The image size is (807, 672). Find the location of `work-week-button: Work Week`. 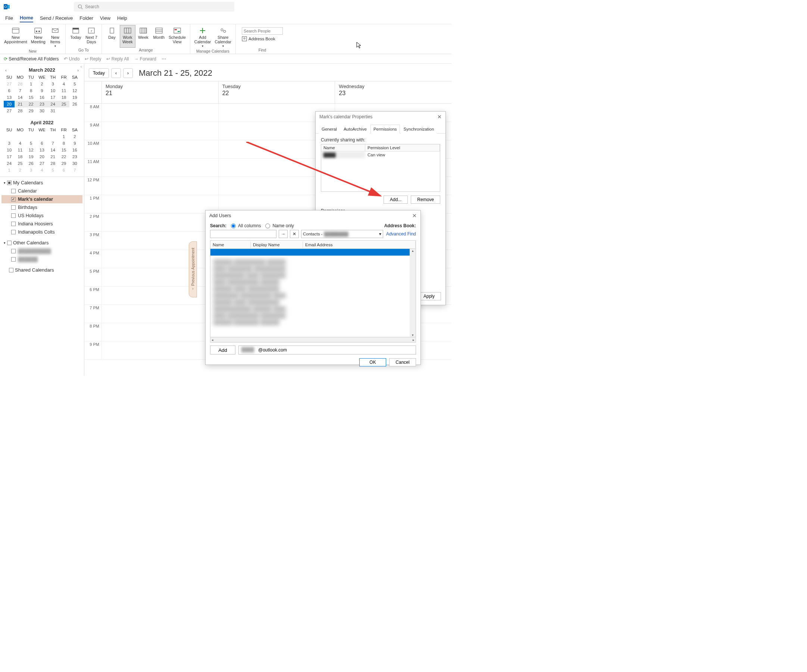

work-week-button: Work Week is located at coordinates (128, 36).